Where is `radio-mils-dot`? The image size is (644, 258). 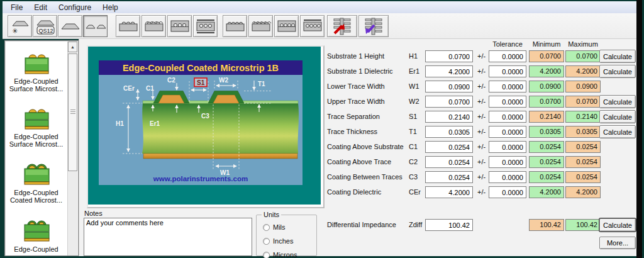 radio-mils-dot is located at coordinates (267, 228).